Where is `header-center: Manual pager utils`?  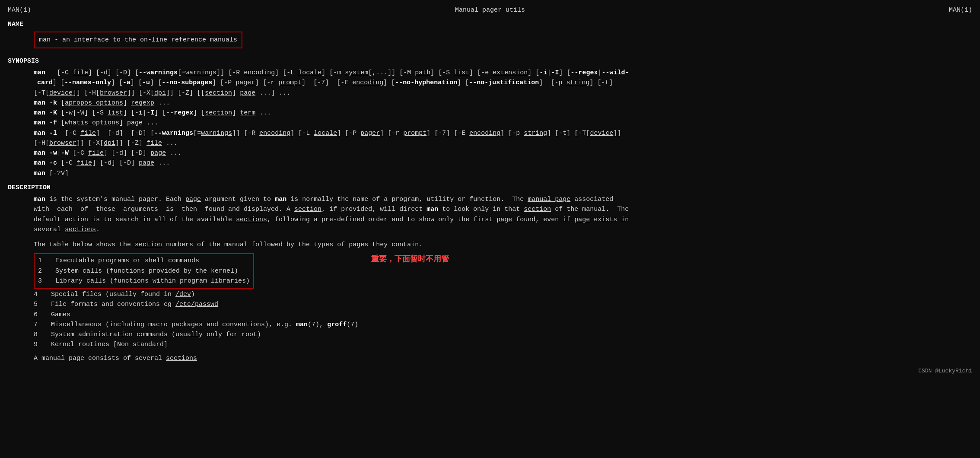 header-center: Manual pager utils is located at coordinates (490, 10).